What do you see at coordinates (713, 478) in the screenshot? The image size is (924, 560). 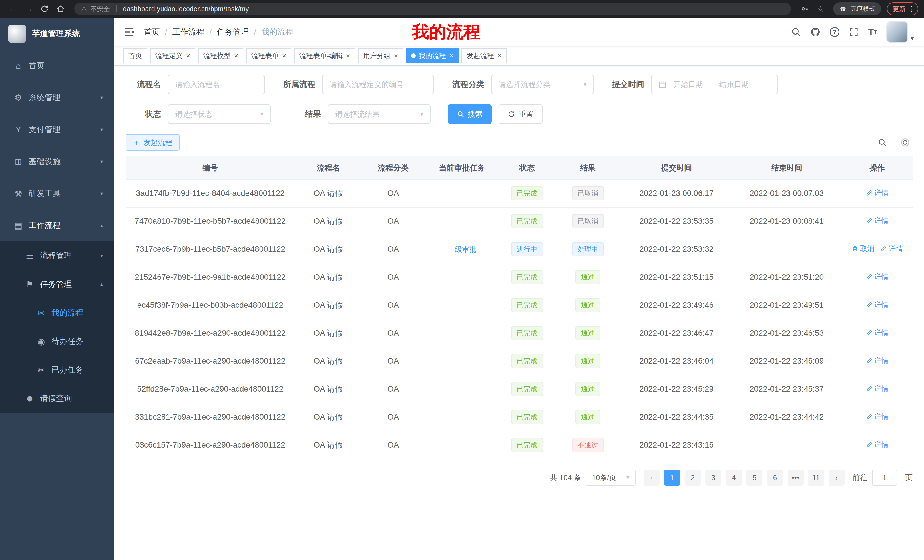 I see `page-button: 3` at bounding box center [713, 478].